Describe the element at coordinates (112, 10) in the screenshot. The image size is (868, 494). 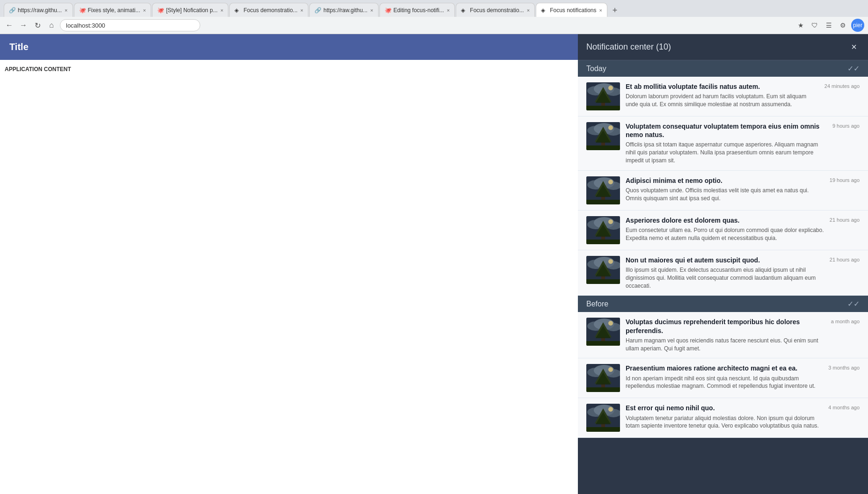
I see `browser-tab-tab2: 🐙 Fixes style, animati... ×` at that location.